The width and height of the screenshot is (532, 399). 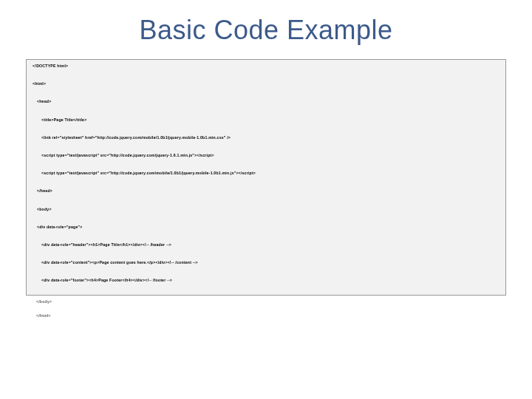 I want to click on code-line: </html>, so click(x=271, y=316).